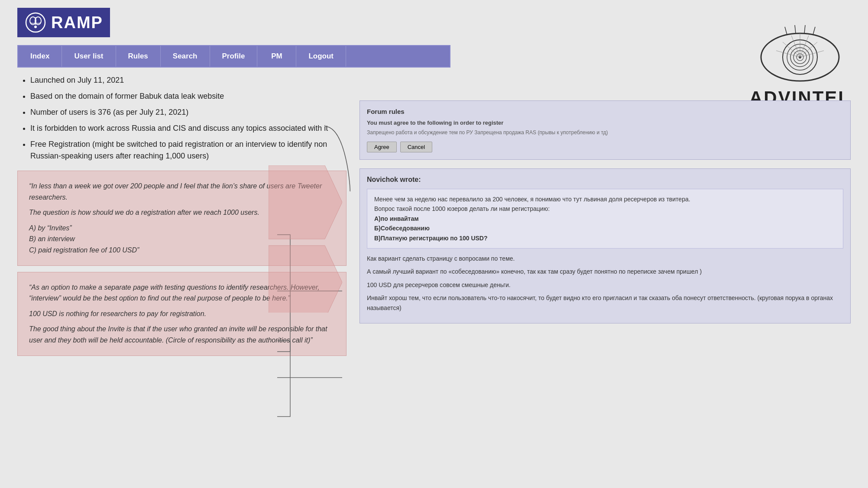 This screenshot has width=868, height=488. What do you see at coordinates (185, 56) in the screenshot?
I see `nav-search: Search` at bounding box center [185, 56].